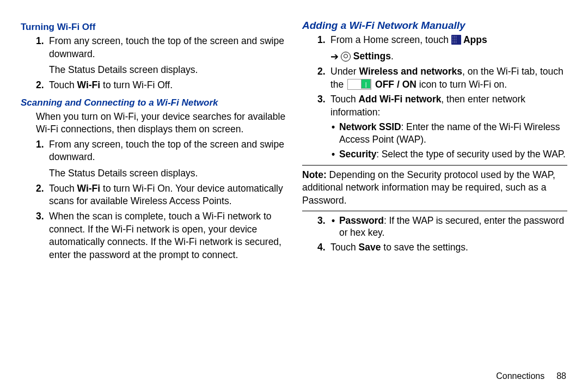 The height and width of the screenshot is (392, 588). What do you see at coordinates (434, 97) in the screenshot?
I see `steps-adding: From a Home screen, touch Apps ➔ Setting…` at bounding box center [434, 97].